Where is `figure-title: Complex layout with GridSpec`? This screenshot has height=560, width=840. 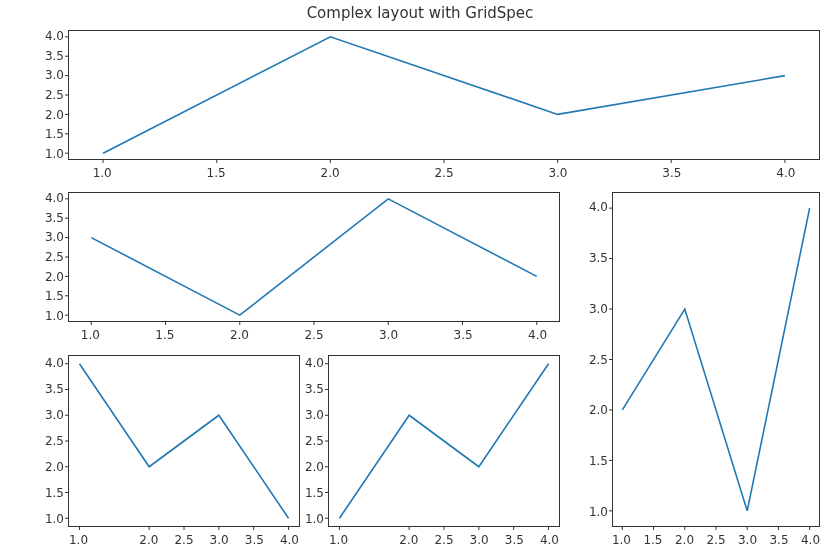 figure-title: Complex layout with GridSpec is located at coordinates (420, 13).